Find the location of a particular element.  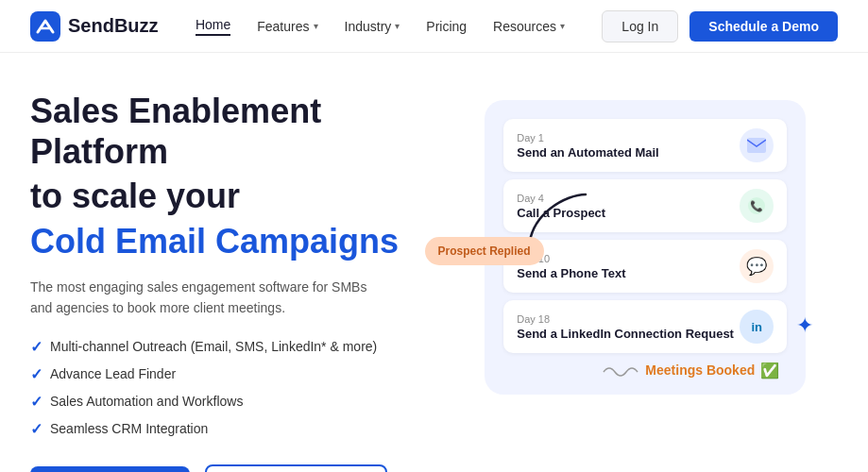

start-free-trial-button: Start Free Trial is located at coordinates (110, 469).